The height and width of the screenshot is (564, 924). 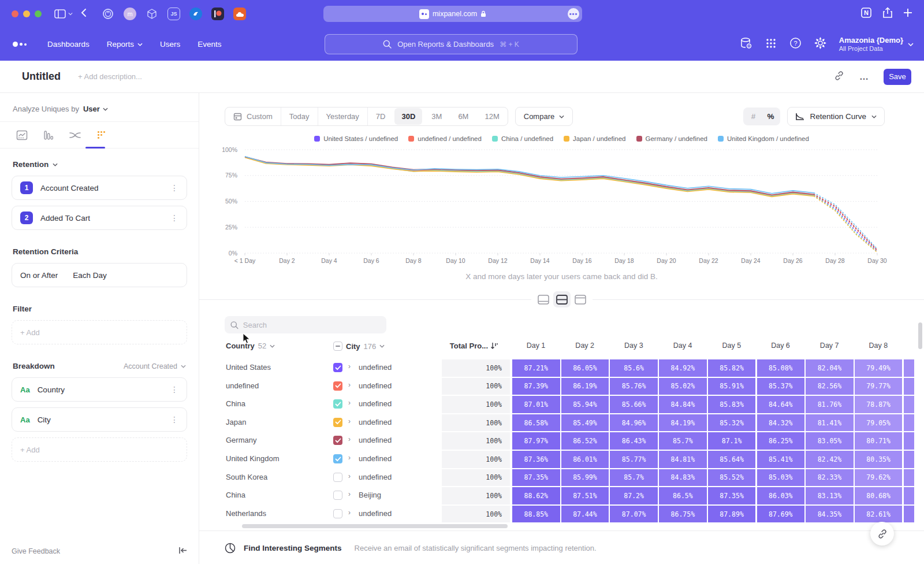 What do you see at coordinates (356, 139) in the screenshot?
I see `legend-item: United States / undefined` at bounding box center [356, 139].